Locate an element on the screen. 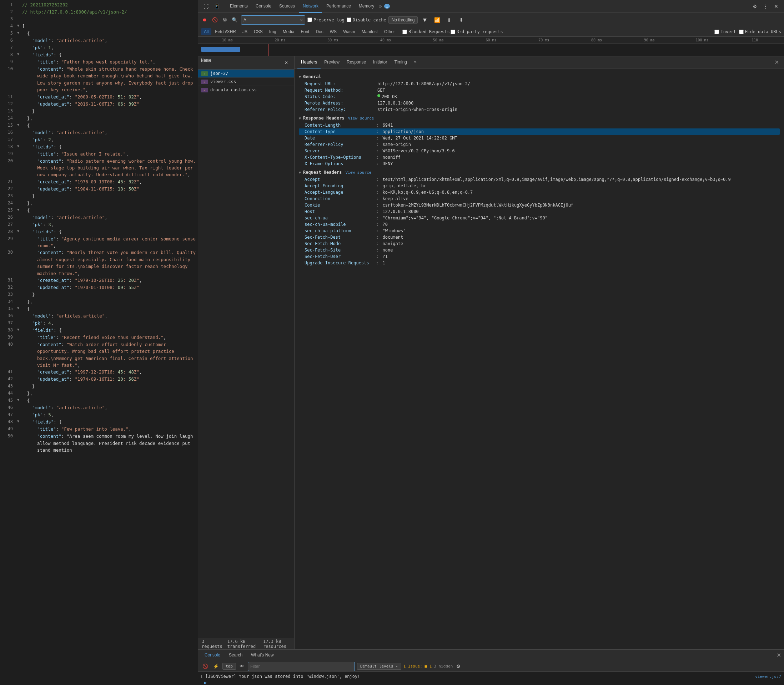 This screenshot has width=784, height=685. third-party-label: 3rd-party requests is located at coordinates (477, 32).